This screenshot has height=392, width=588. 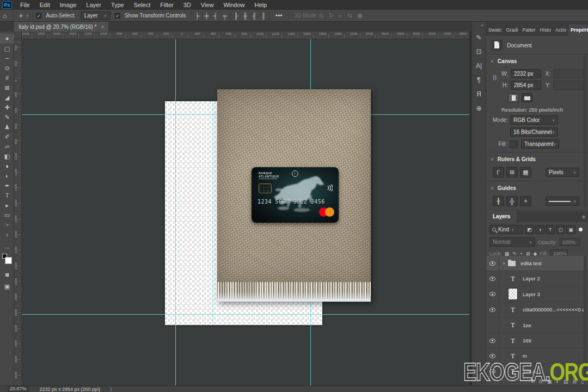 I want to click on object-selection-tool: ⊙, so click(x=7, y=68).